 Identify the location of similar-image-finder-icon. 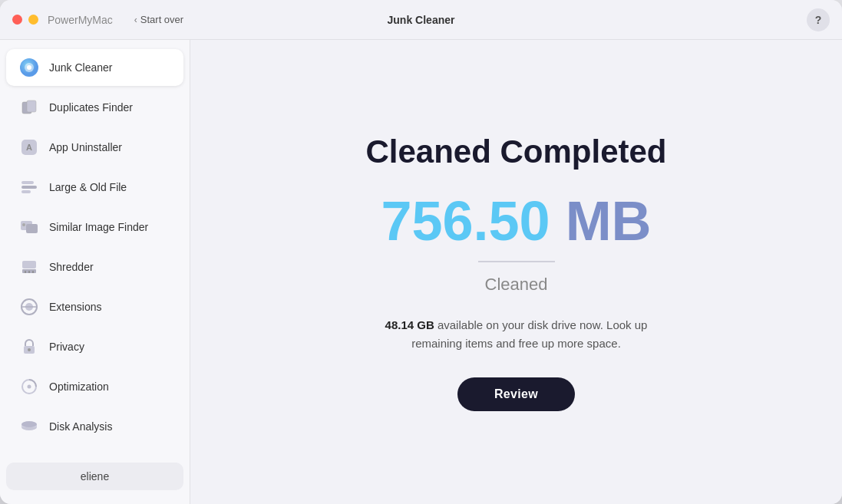
(29, 227).